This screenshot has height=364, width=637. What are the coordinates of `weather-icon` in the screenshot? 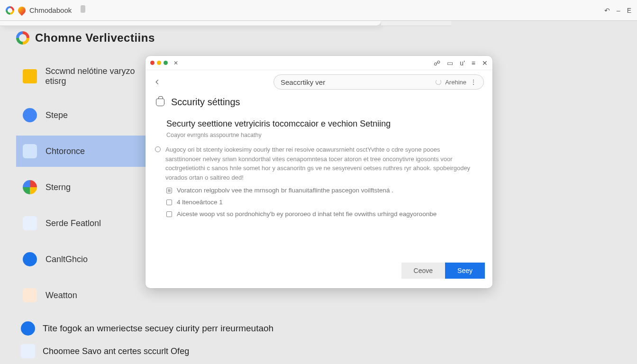 It's located at (30, 295).